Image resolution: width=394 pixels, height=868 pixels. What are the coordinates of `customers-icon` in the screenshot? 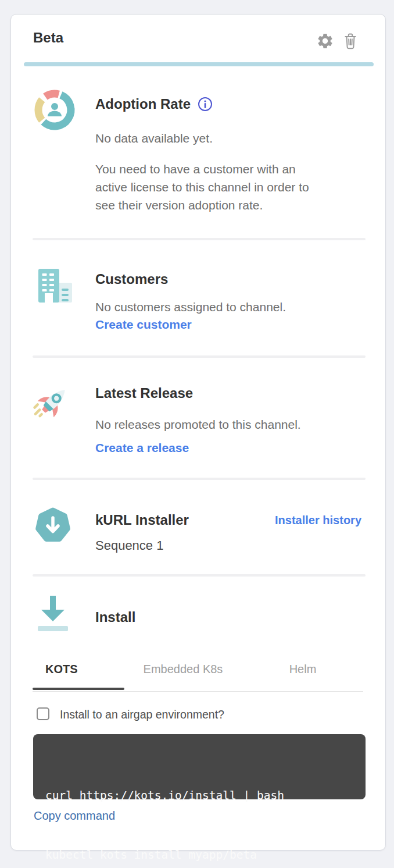 It's located at (55, 287).